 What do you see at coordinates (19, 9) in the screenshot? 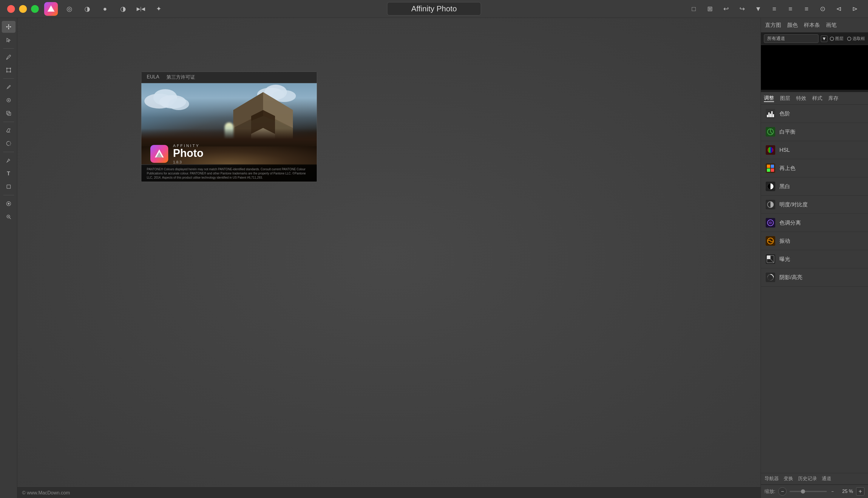
I see `traffic-lights` at bounding box center [19, 9].